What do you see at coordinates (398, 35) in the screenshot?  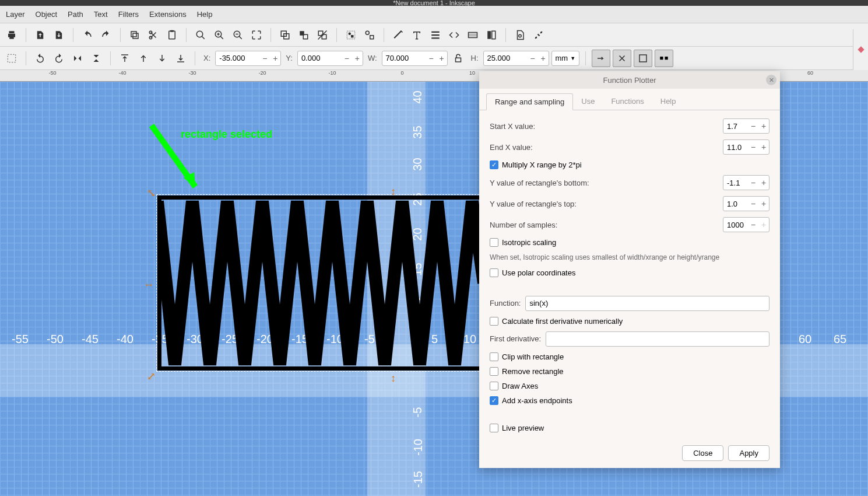 I see `fill-stroke-icon` at bounding box center [398, 35].